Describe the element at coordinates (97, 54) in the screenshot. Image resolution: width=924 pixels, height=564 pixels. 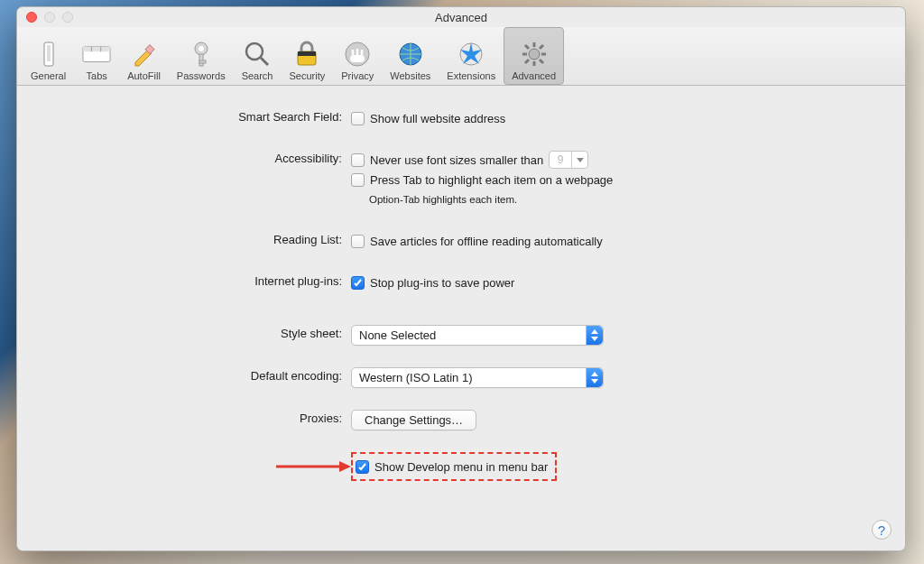
I see `tabs-icon` at that location.